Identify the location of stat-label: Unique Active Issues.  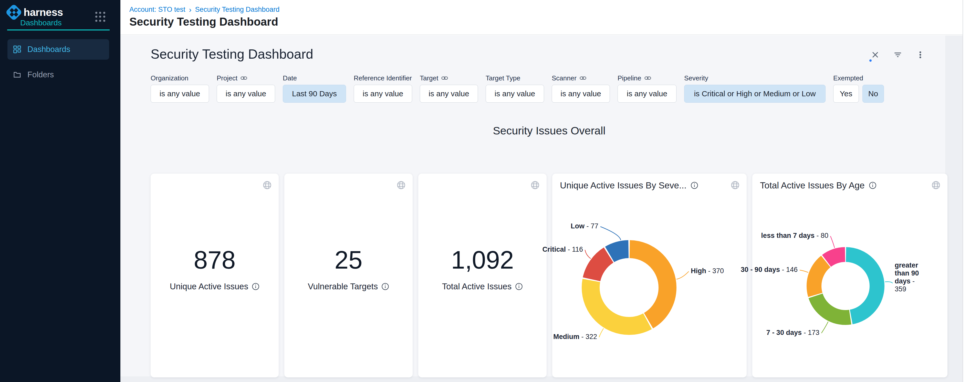
(209, 287).